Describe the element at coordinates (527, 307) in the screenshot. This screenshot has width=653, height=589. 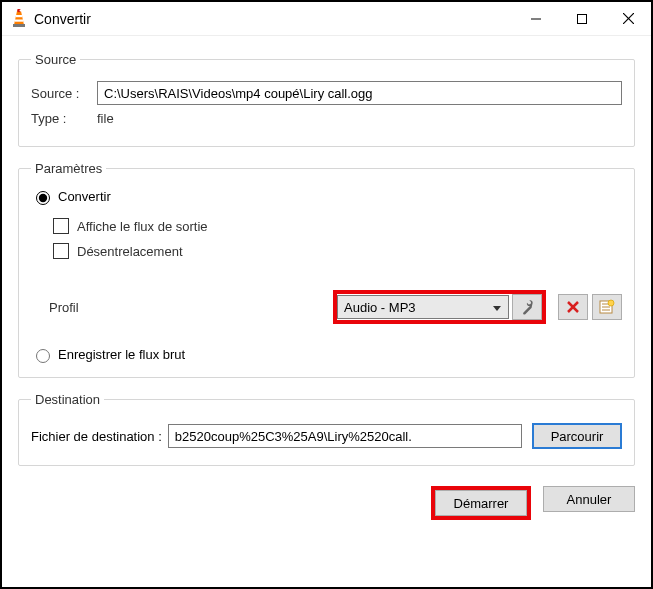
I see `wrench-icon` at that location.